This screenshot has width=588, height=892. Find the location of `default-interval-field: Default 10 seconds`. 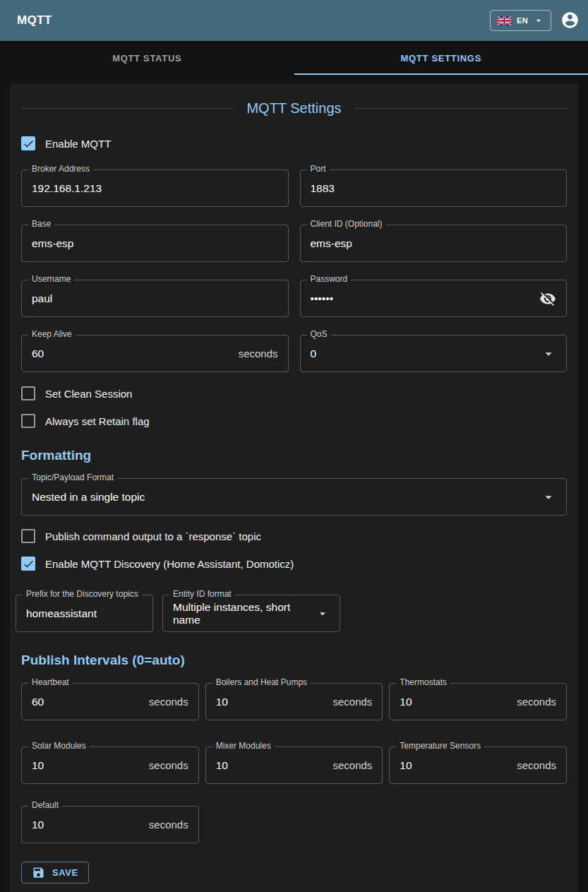

default-interval-field: Default 10 seconds is located at coordinates (110, 825).